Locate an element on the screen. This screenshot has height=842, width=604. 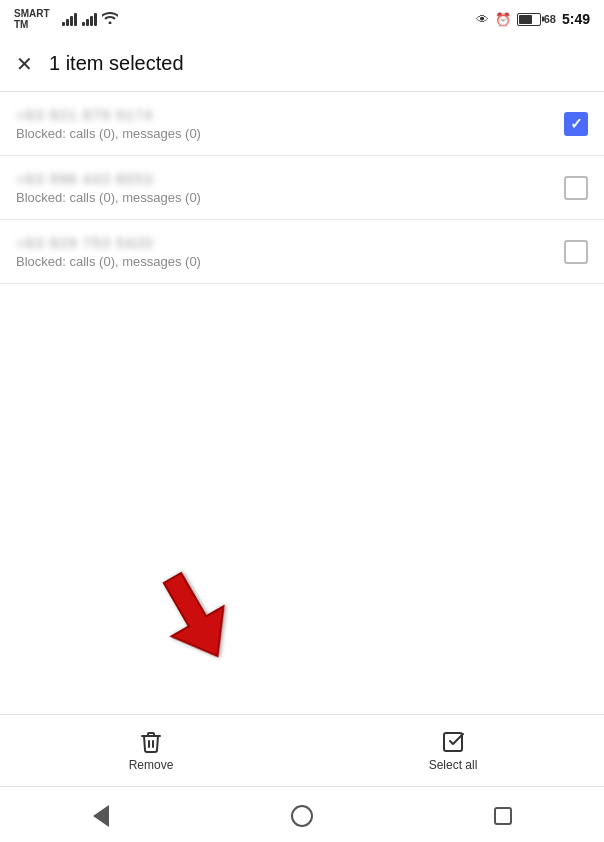
list-item: +63 921 879 9174 Blocked: calls (0), mes… is located at coordinates (302, 124).